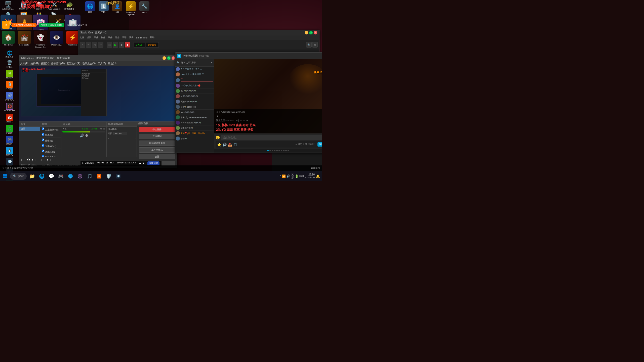 The image size is (644, 362). I want to click on sidebar-icon-cal: 📅 2023..., so click(10, 119).